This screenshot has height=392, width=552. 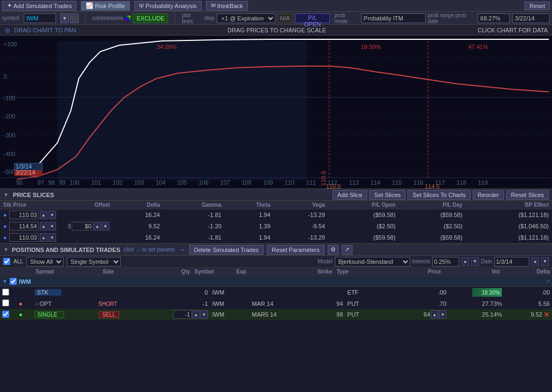 I want to click on positions-table: Spread Side Qty Symbol Exp Strike Type P…, so click(x=276, y=272).